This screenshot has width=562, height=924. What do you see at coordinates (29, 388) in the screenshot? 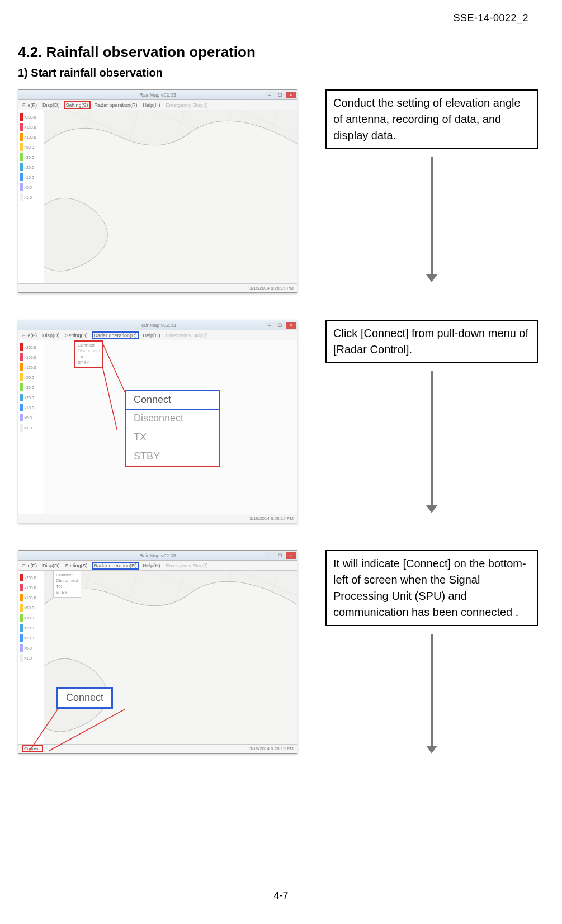
I see `palette-label: >30.0` at bounding box center [29, 388].